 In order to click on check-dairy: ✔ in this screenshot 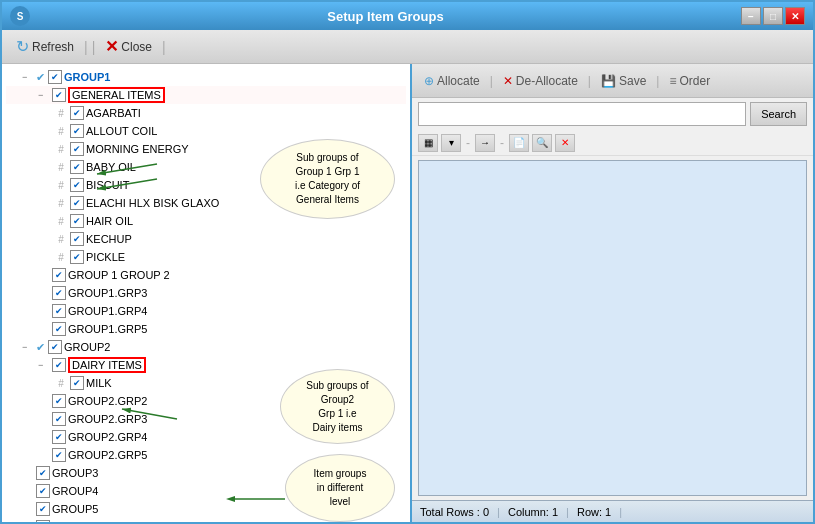, I will do `click(59, 365)`.